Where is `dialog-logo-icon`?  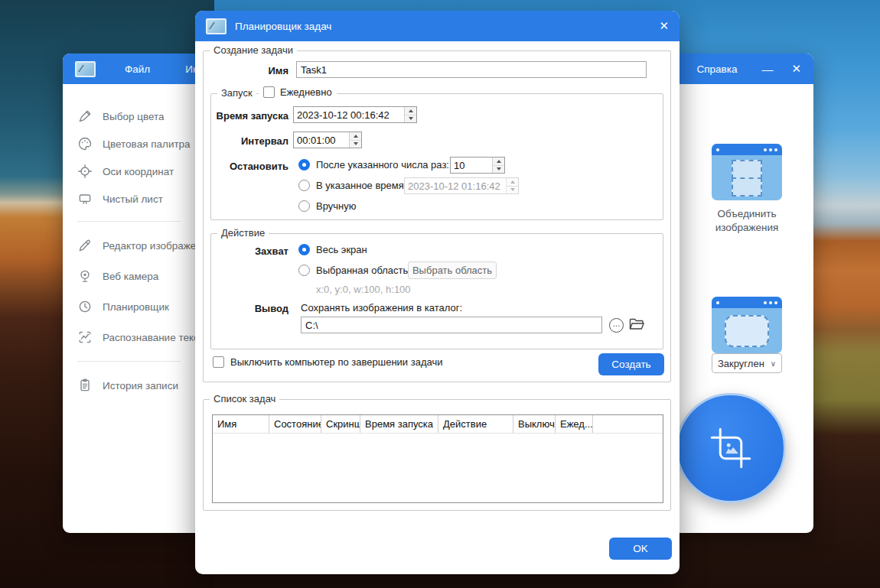 dialog-logo-icon is located at coordinates (216, 26).